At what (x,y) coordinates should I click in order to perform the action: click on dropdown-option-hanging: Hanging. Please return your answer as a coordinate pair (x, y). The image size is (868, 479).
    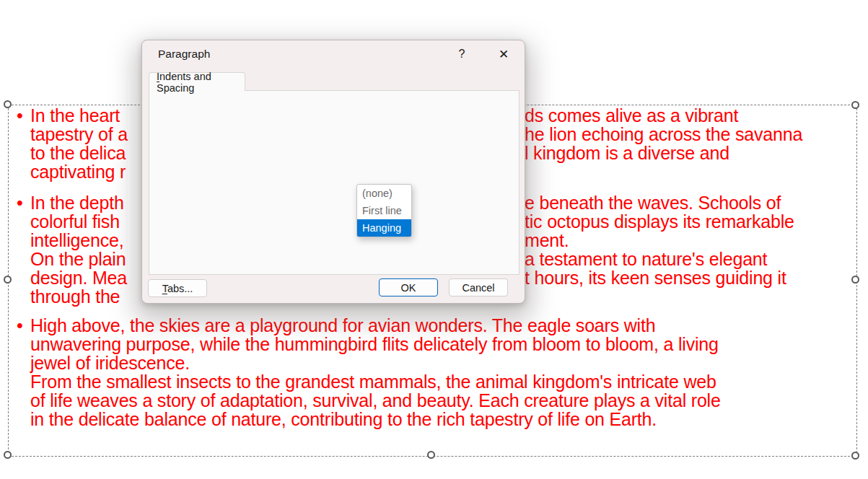
    Looking at the image, I should click on (384, 228).